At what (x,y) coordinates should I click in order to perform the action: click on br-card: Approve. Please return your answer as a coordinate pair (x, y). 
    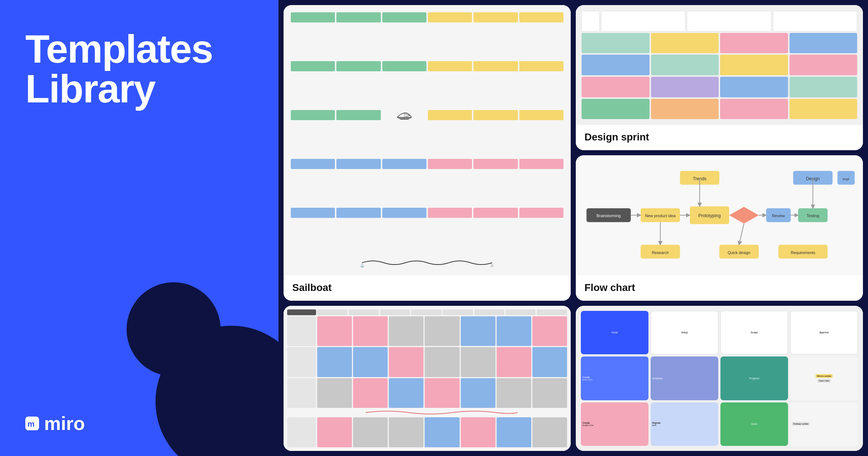
    Looking at the image, I should click on (824, 333).